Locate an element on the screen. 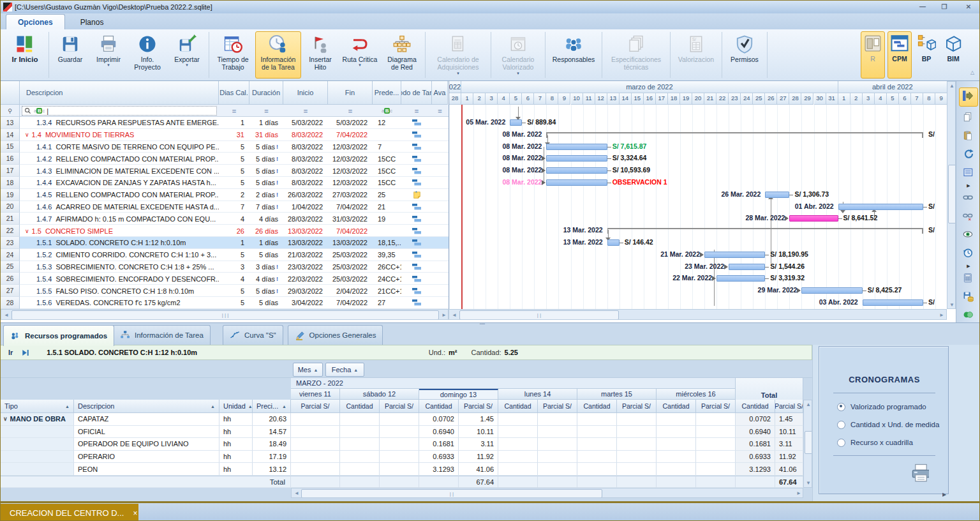 This screenshot has width=980, height=521. task-row: 1.3.4RECURSOS PARA RESPUESTAS ANTE EMERG… is located at coordinates (234, 123).